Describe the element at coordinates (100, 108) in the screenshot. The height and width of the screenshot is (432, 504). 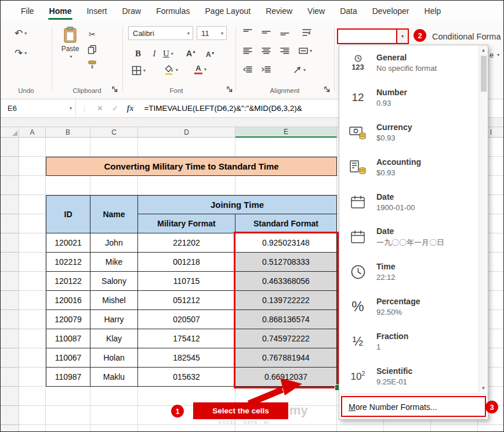
I see `cancel-icon: ✕` at that location.